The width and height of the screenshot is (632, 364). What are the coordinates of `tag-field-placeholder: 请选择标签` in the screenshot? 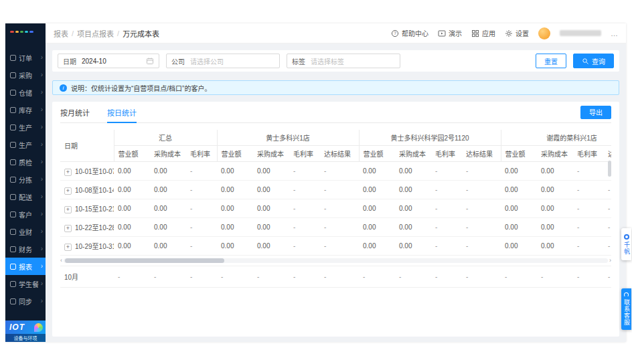 It's located at (353, 62).